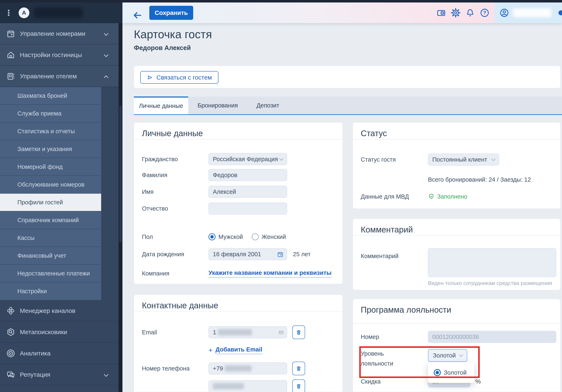 This screenshot has height=392, width=562. I want to click on email-input: 1, so click(248, 332).